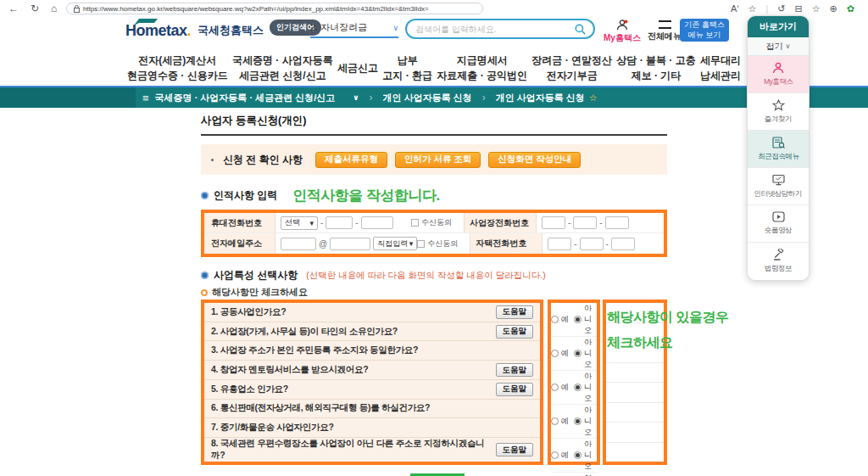 The image size is (868, 476). Describe the element at coordinates (704, 31) in the screenshot. I see `legacy-hometax-button: 기존 홈택스메뉴 보기` at that location.